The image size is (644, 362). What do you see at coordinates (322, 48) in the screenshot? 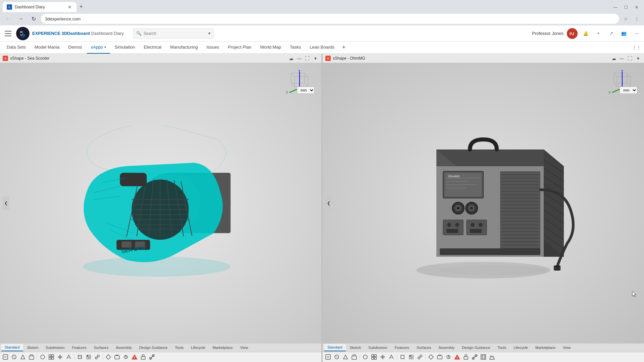
I see `nav-item-leanboards: Lean Boards` at bounding box center [322, 48].